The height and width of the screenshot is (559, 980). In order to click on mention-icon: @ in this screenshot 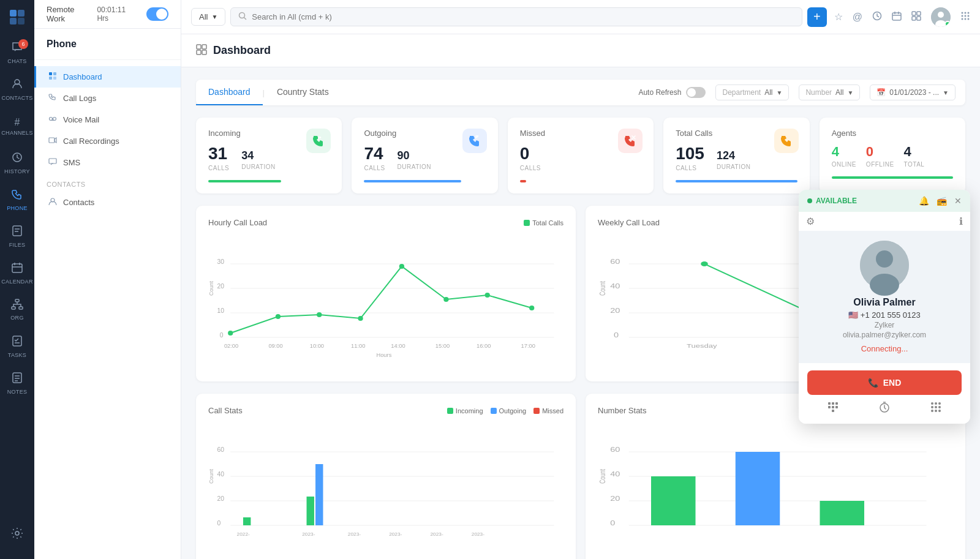, I will do `click(858, 17)`.